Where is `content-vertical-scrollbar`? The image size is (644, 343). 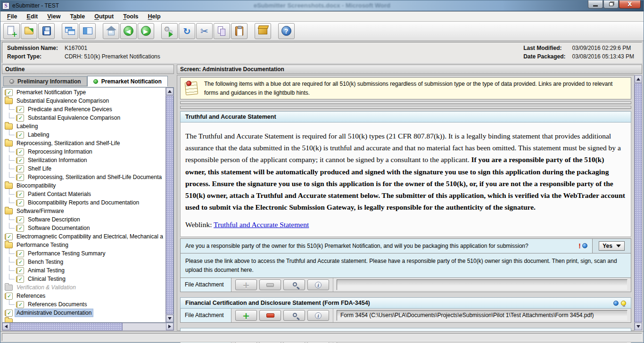 content-vertical-scrollbar is located at coordinates (638, 203).